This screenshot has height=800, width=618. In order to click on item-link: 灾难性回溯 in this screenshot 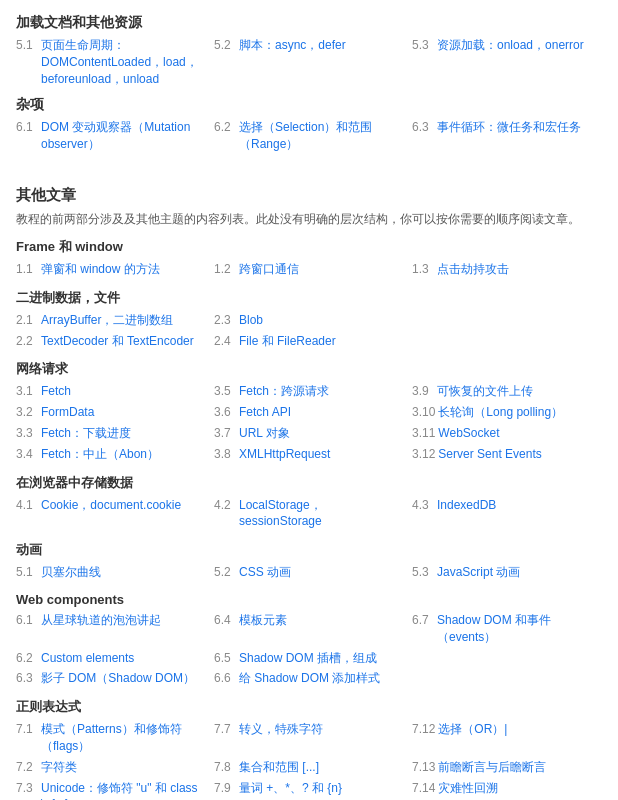, I will do `click(468, 788)`.